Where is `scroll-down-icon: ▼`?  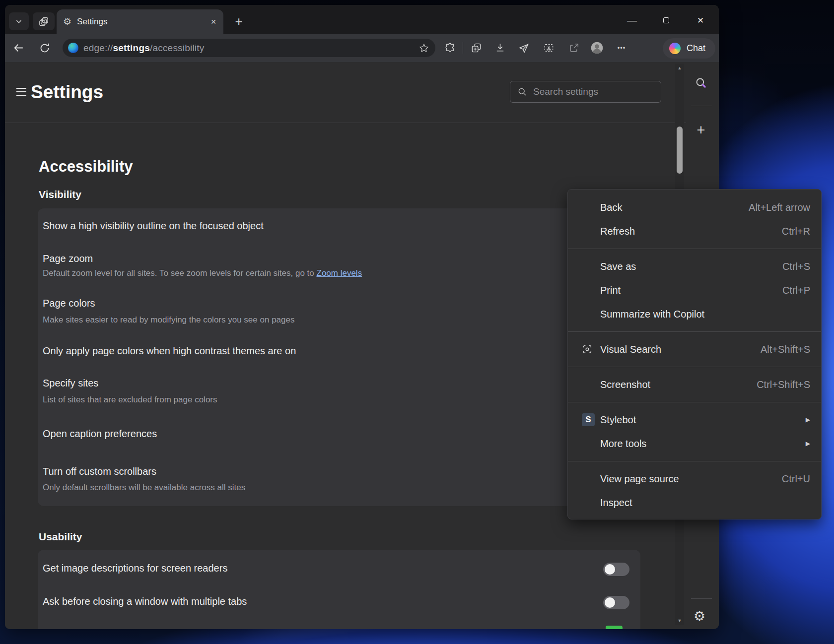
scroll-down-icon: ▼ is located at coordinates (680, 621).